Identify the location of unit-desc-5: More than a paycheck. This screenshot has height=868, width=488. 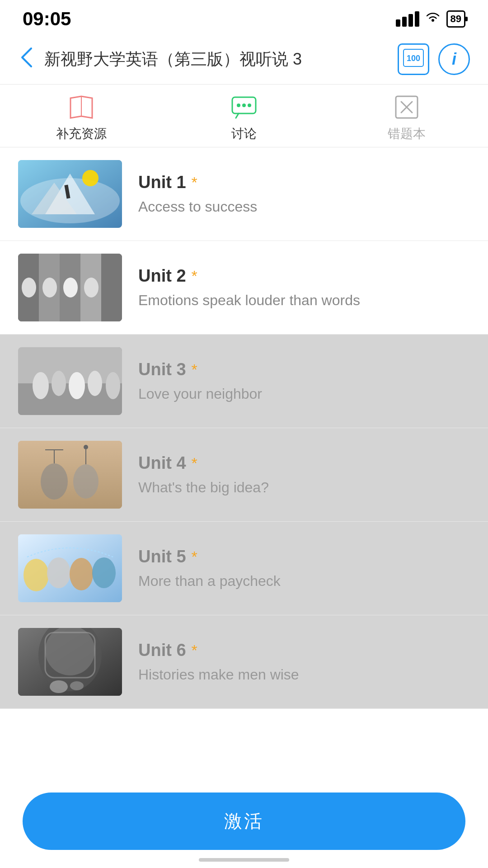
(304, 581).